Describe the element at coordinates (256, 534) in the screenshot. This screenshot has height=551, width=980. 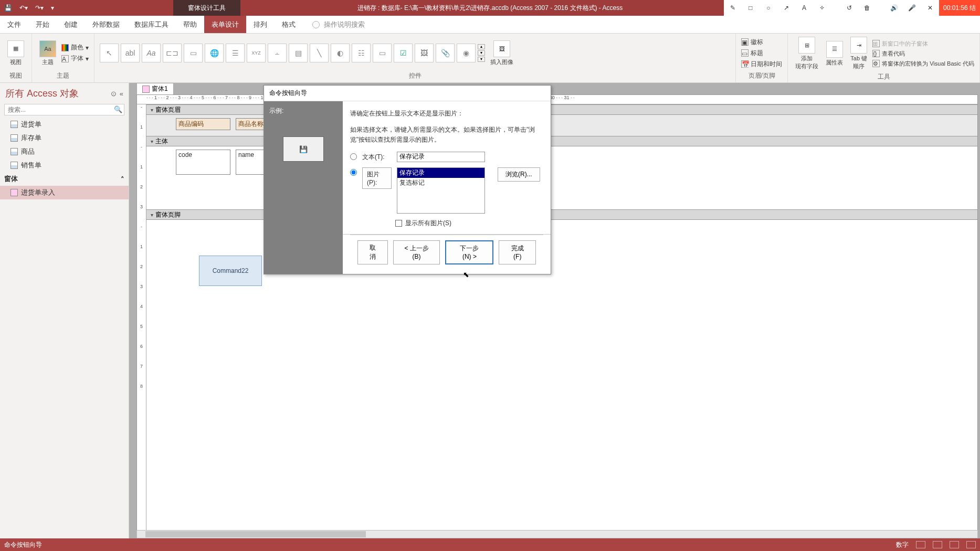
I see `scrollbar-thumb` at that location.